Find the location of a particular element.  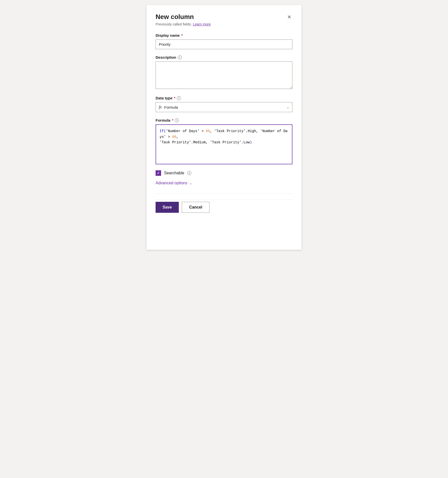

data-type-select: fx Formula is located at coordinates (224, 107).